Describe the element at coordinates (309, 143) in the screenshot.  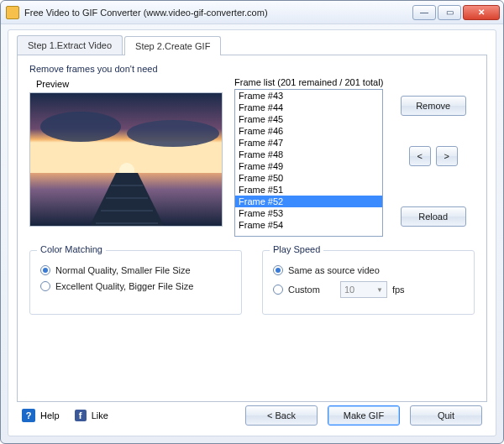
I see `list-item: Frame #47` at that location.